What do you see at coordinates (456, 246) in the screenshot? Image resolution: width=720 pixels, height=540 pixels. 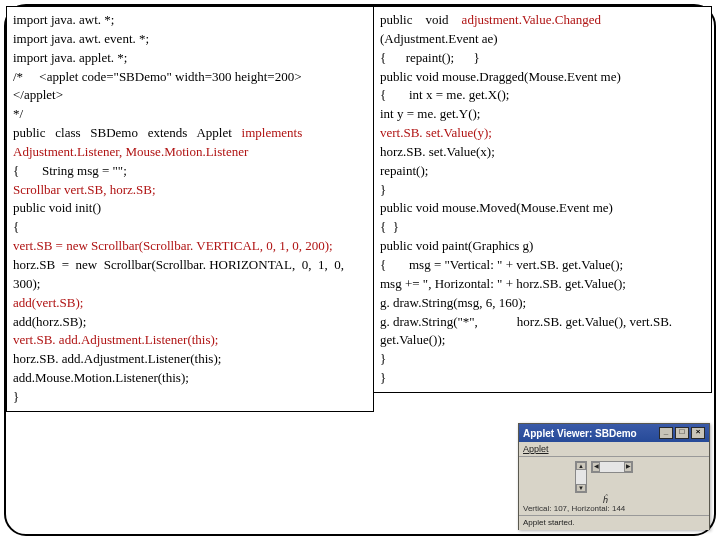 I see `code-segment: public void paint(Graphics g)` at bounding box center [456, 246].